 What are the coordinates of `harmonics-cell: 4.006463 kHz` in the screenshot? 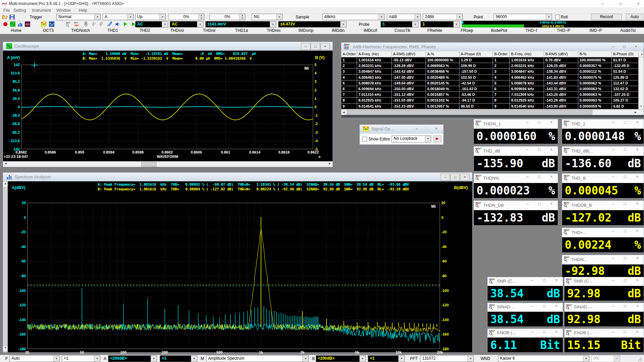 It's located at (375, 78).